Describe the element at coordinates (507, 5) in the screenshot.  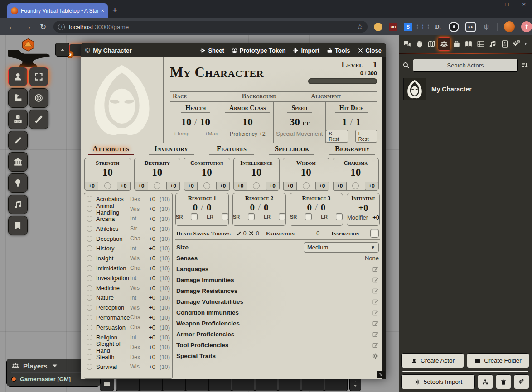
I see `window-maximize-button: □` at that location.